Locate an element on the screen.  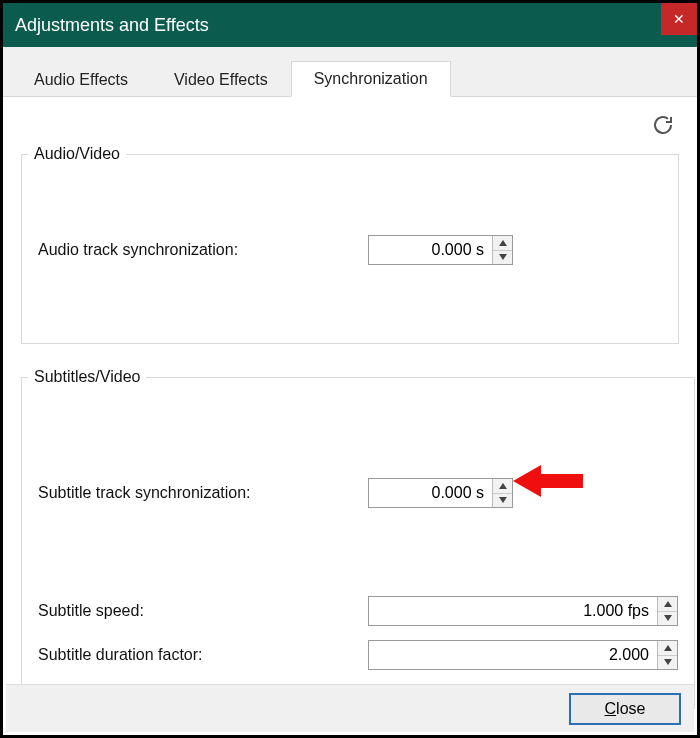
window-close-button: ✕ is located at coordinates (679, 19).